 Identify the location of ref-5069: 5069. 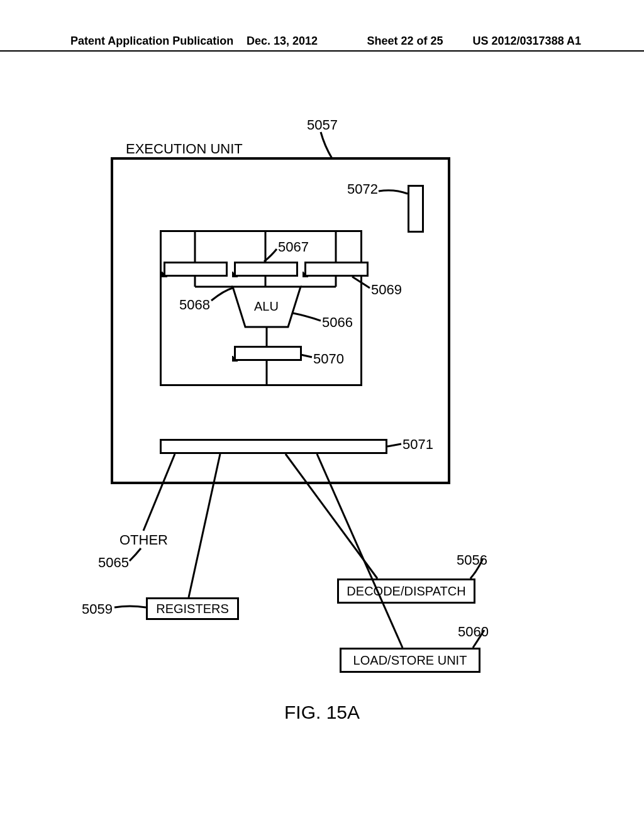
(386, 290).